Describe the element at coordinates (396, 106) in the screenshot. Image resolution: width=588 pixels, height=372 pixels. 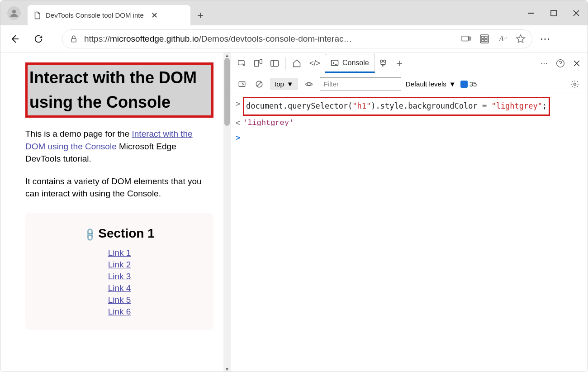
I see `console-input-code: document.querySelector("h1").style.backg…` at that location.